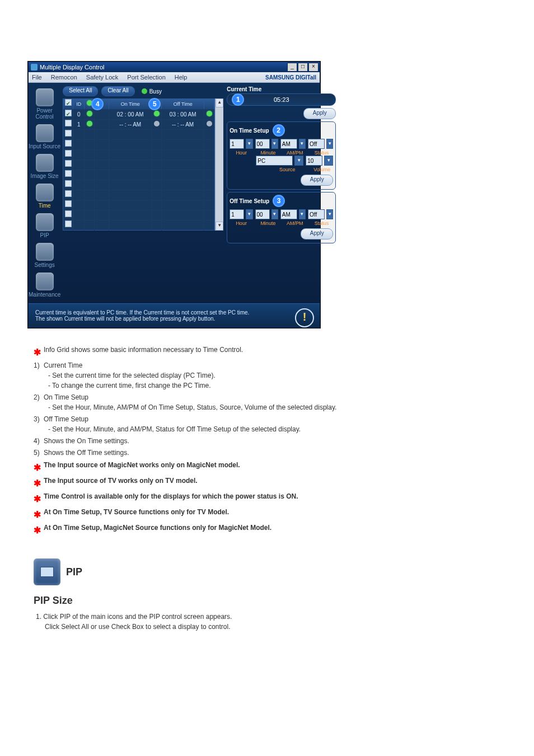 The image size is (534, 756). I want to click on note-text: The Input source of MagicNet works only …, so click(142, 465).